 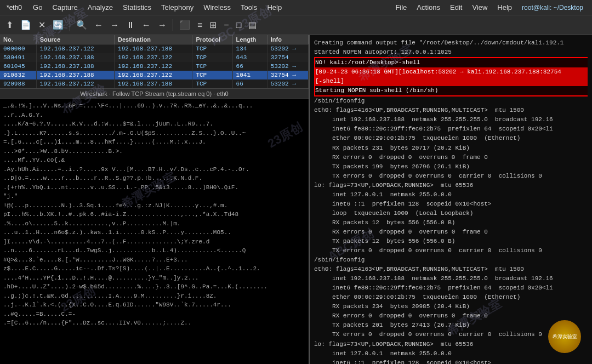 I want to click on toolbar-prev: ←, so click(x=146, y=25).